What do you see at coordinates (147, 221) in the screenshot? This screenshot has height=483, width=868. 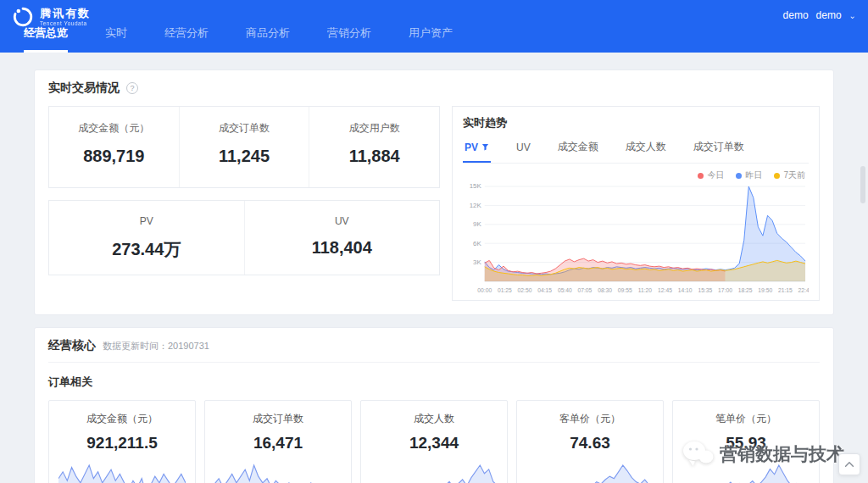 I see `metric-label: PV` at bounding box center [147, 221].